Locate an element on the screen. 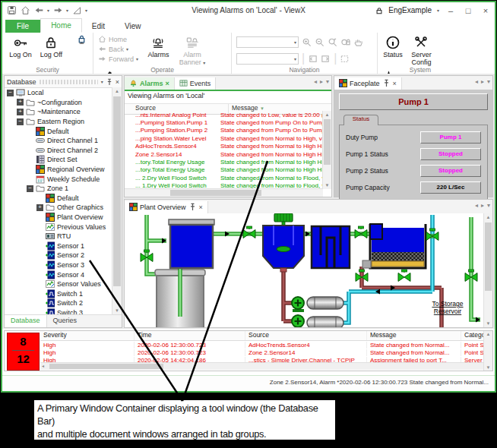 The image size is (497, 448). workstation-lock-icon is located at coordinates (82, 39).